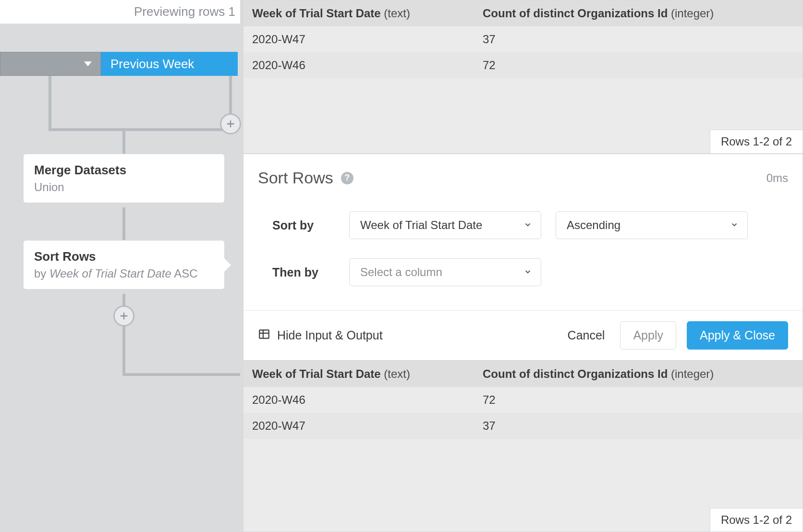 This screenshot has height=532, width=803. What do you see at coordinates (50, 64) in the screenshot?
I see `source-tab-grey` at bounding box center [50, 64].